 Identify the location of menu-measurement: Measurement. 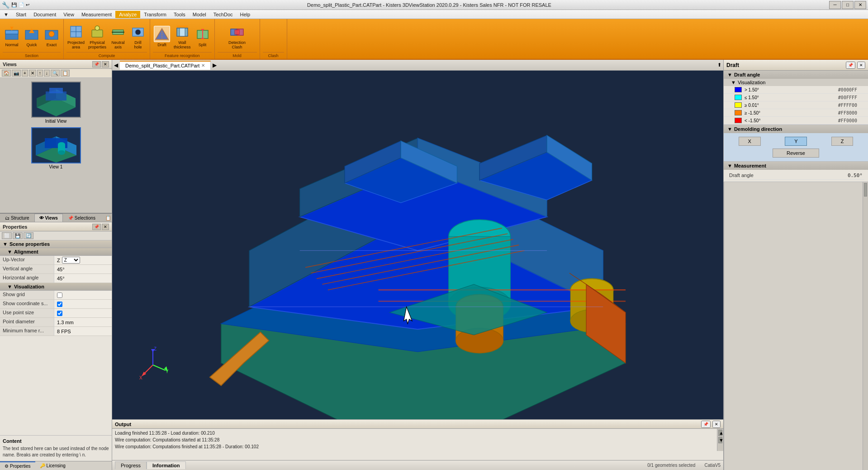
(97, 14).